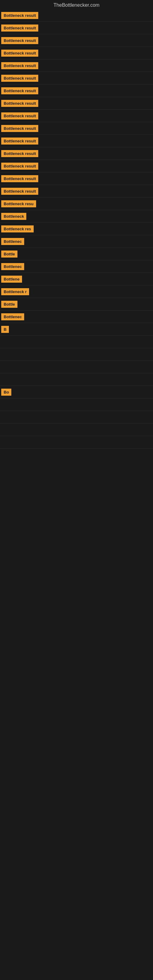 The width and height of the screenshot is (153, 980). I want to click on bottleneck-label: Bo, so click(6, 392).